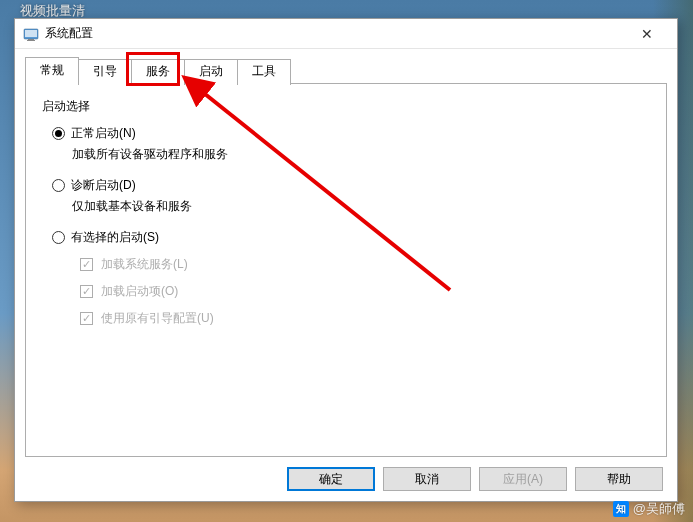  What do you see at coordinates (264, 72) in the screenshot?
I see `tab-tools: 工具` at bounding box center [264, 72].